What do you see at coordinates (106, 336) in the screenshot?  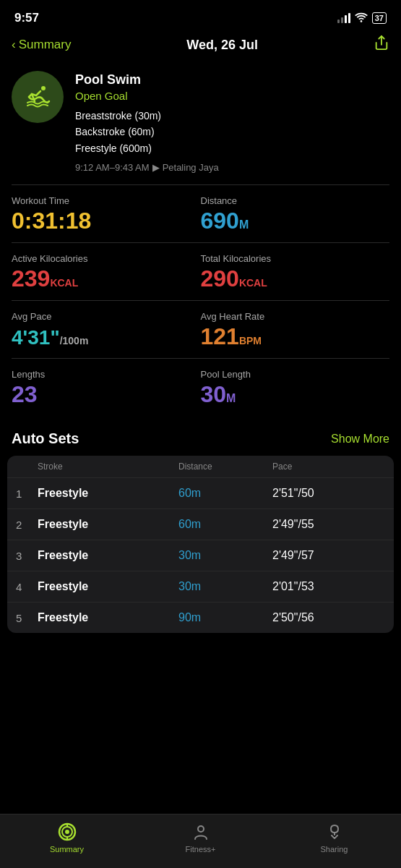 I see `stat-value-avg-pace: 4'31"/100m` at bounding box center [106, 336].